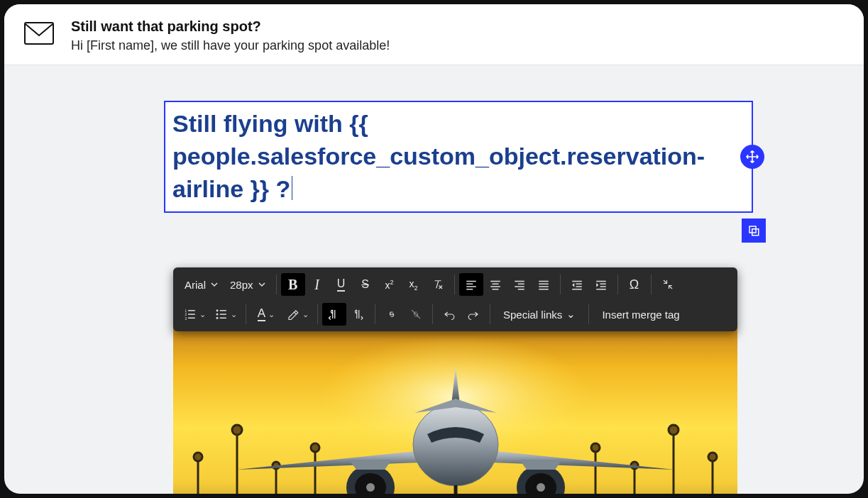 This screenshot has width=868, height=498. I want to click on special-character-button: Ω, so click(634, 284).